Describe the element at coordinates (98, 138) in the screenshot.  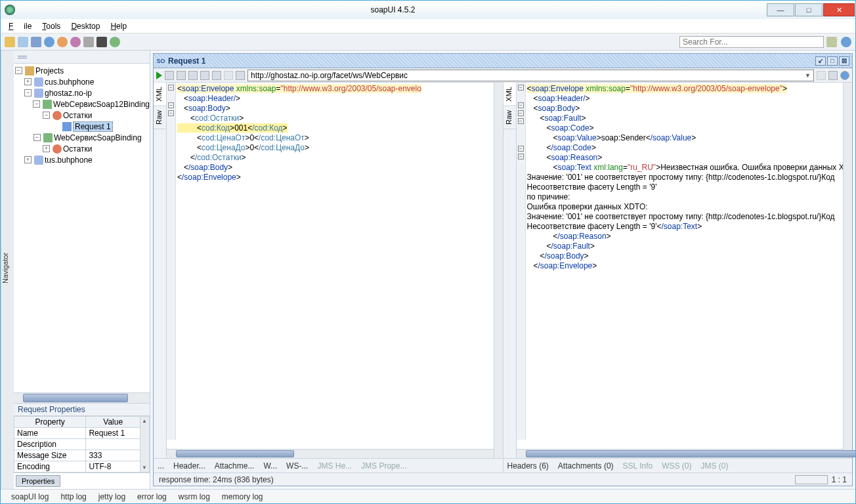
I see `tree-item: WebСервисSoapBinding` at that location.